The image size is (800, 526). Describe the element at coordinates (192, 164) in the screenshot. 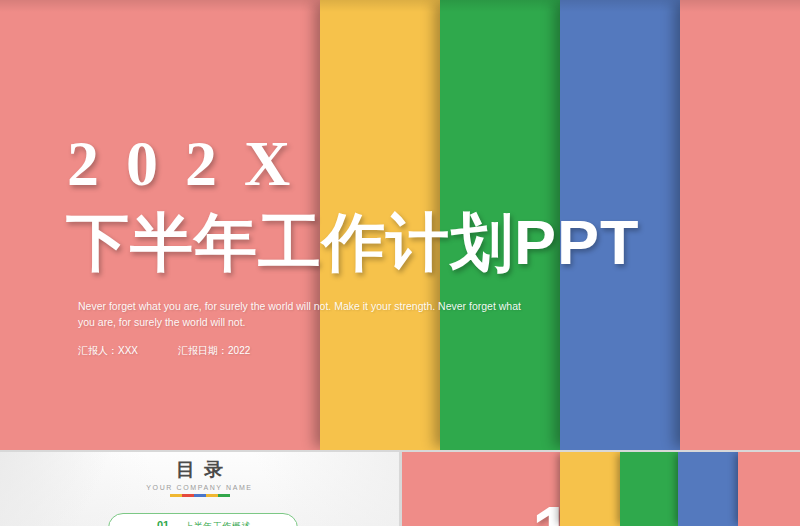

I see `year-text: 202X` at that location.